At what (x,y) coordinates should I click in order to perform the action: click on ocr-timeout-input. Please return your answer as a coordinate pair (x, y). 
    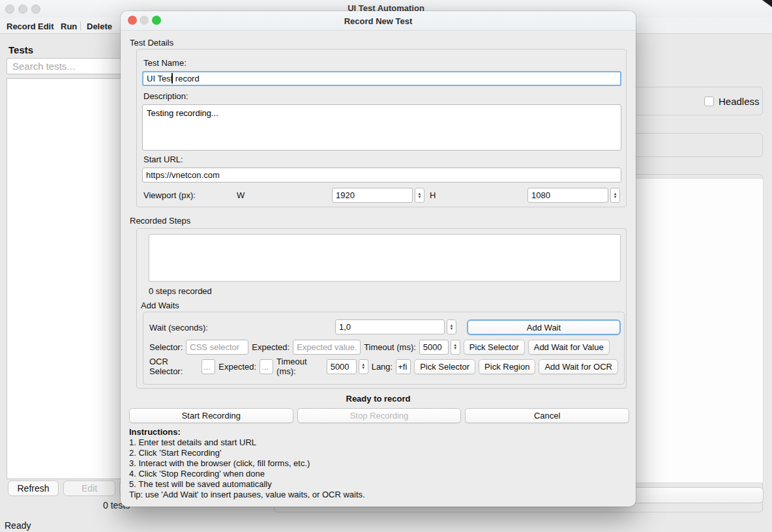
    Looking at the image, I should click on (342, 366).